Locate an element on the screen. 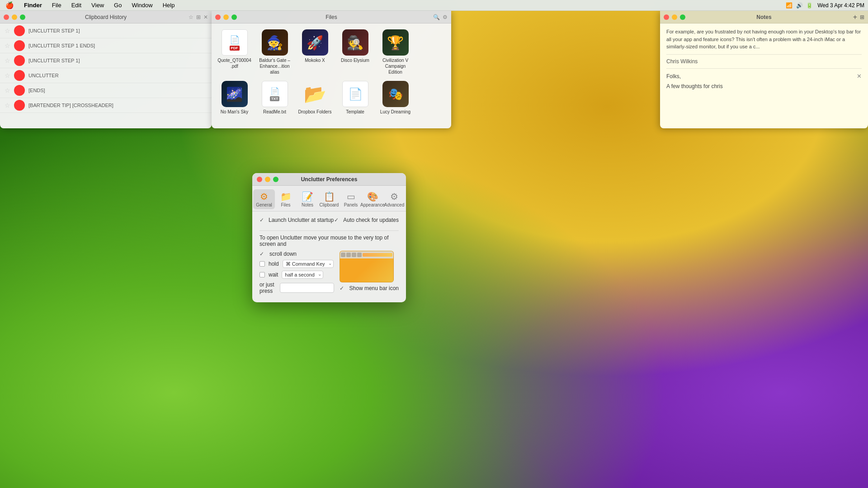  clipboard-tab-icon: 📋 is located at coordinates (329, 197).